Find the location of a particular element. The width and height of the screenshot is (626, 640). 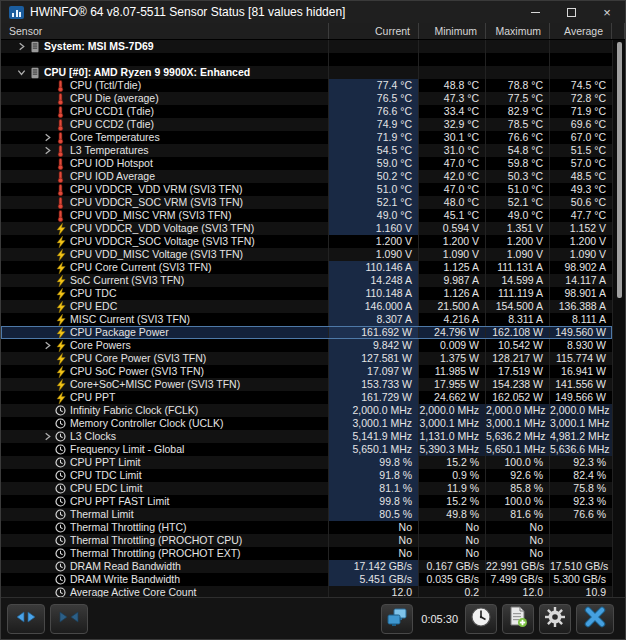

sensor-row: CPU Core Current (SVI3 TFN)110.146 A1.12… is located at coordinates (306, 268).